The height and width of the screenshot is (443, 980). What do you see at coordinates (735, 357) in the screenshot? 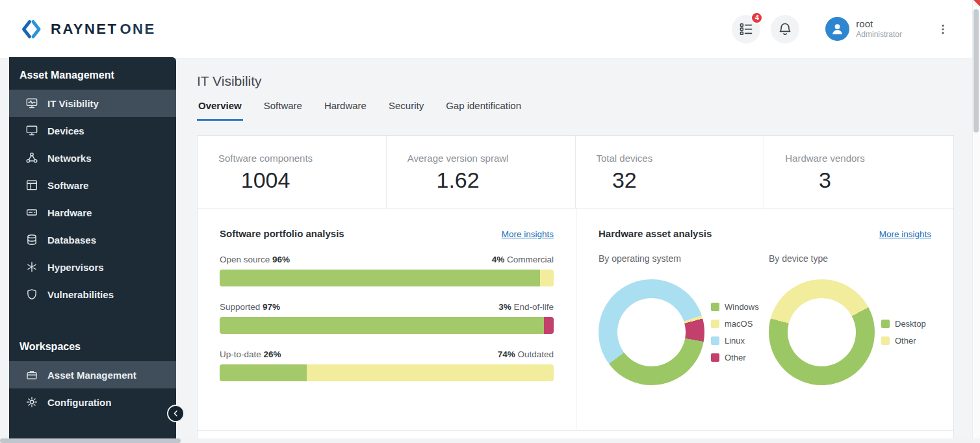
I see `legend-item-other: Other` at bounding box center [735, 357].